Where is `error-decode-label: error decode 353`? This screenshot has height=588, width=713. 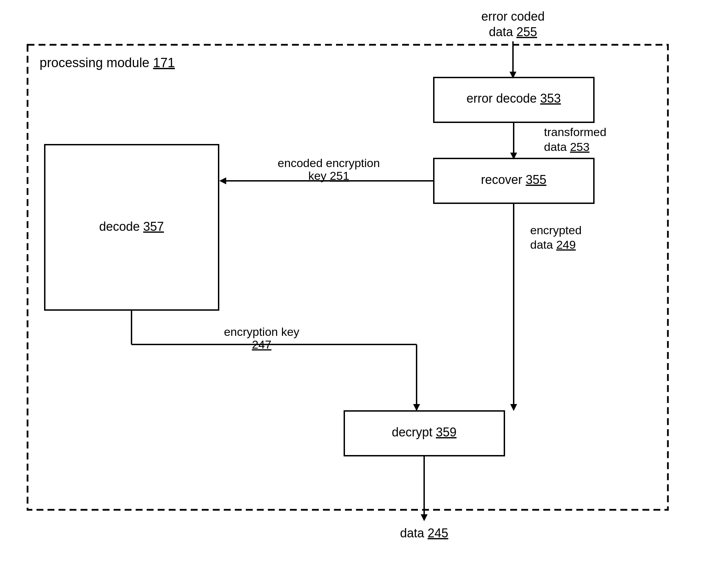
error-decode-label: error decode 353 is located at coordinates (514, 99).